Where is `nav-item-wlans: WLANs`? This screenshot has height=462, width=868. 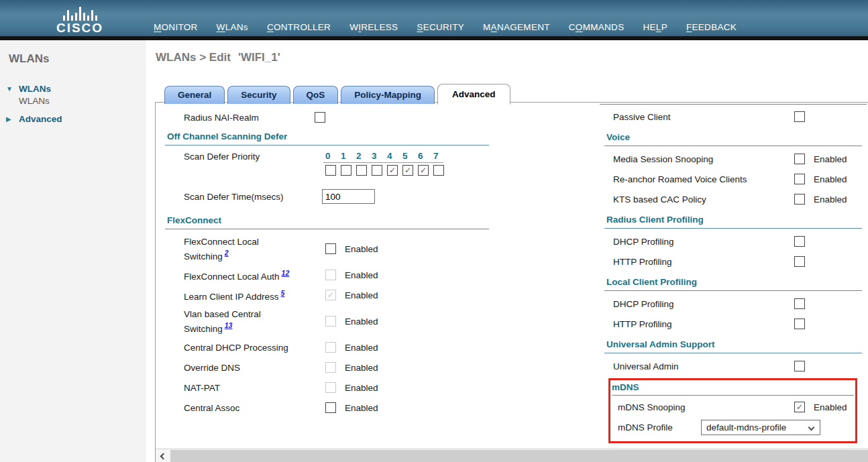 nav-item-wlans: WLANs is located at coordinates (232, 27).